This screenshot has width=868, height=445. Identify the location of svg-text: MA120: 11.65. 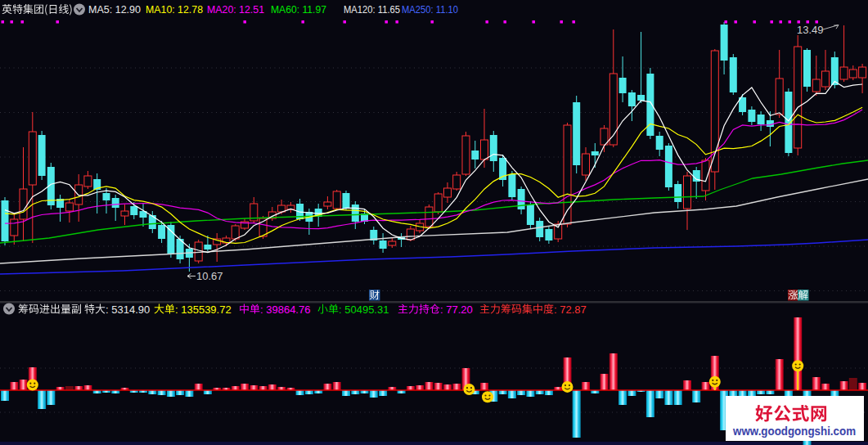
(371, 10).